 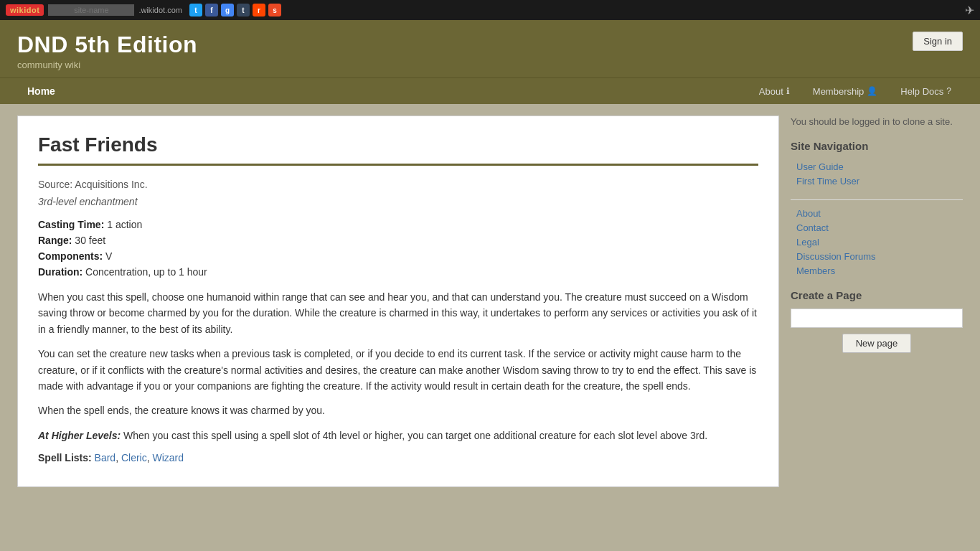 What do you see at coordinates (970, 10) in the screenshot?
I see `plane-icon: ✈` at bounding box center [970, 10].